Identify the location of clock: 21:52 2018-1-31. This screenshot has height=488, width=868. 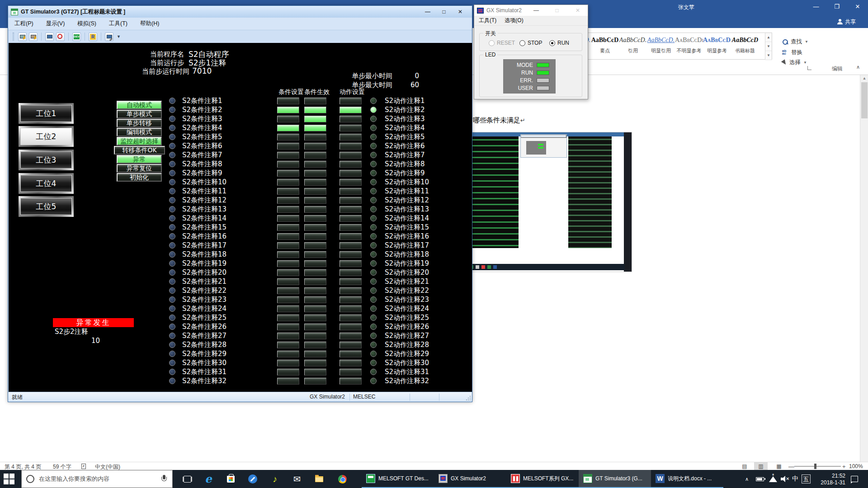
(830, 479).